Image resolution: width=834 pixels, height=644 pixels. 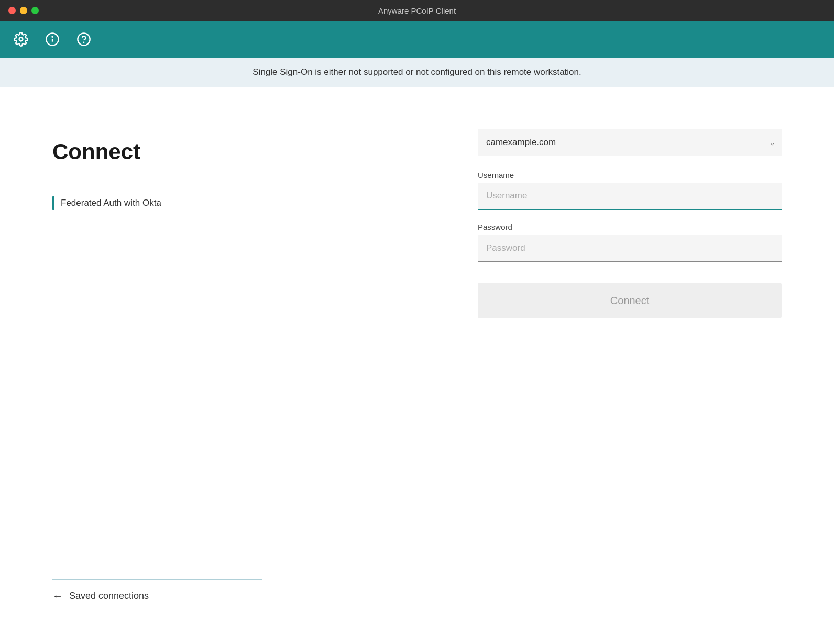 What do you see at coordinates (109, 596) in the screenshot?
I see `saved-connections-label: Saved connections` at bounding box center [109, 596].